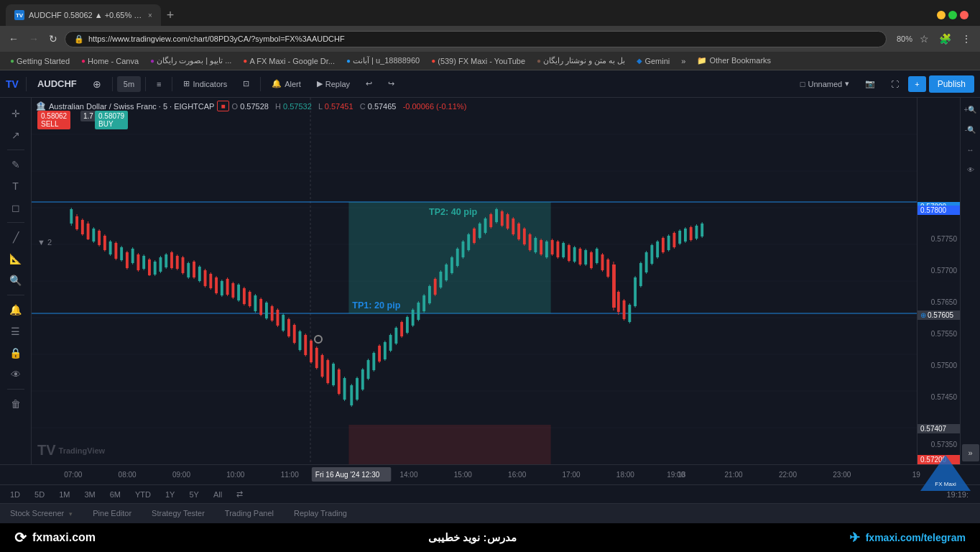  What do you see at coordinates (938, 315) in the screenshot?
I see `price-current: ⊕0.57605` at bounding box center [938, 315].